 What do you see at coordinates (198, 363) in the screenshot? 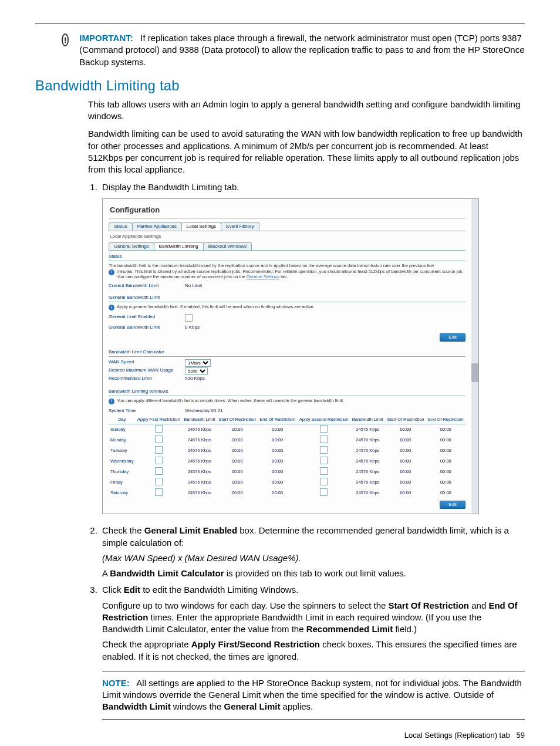
I see `wan-speed-select: 1Mb/s` at bounding box center [198, 363].